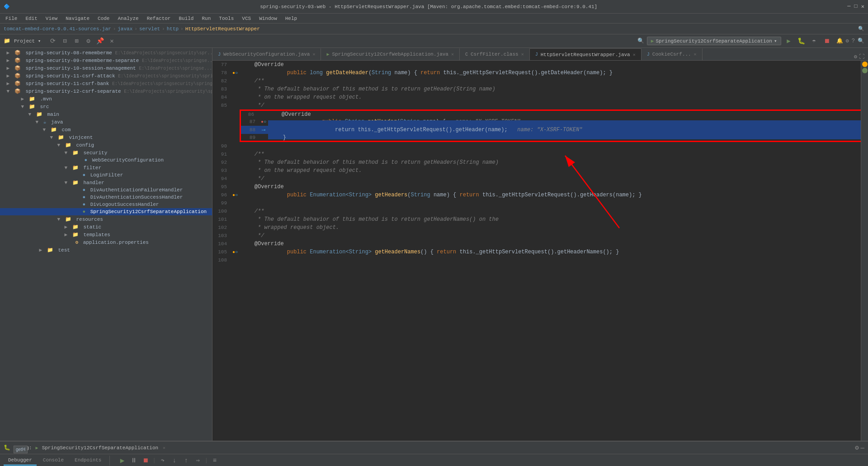 This screenshot has width=868, height=466. What do you see at coordinates (586, 54) in the screenshot?
I see `tab-httpwrapper: J HttpServletRequestWrapper.java ✕` at bounding box center [586, 54].